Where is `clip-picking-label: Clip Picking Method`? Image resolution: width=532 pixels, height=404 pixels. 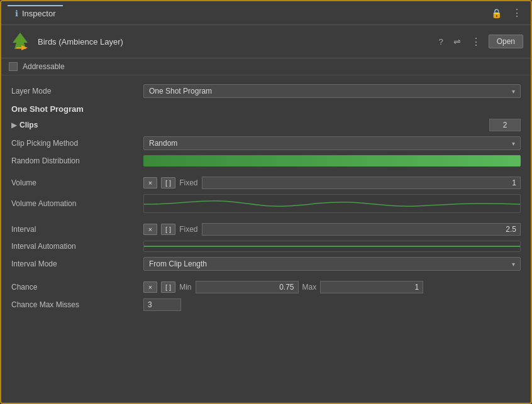 clip-picking-label: Clip Picking Method is located at coordinates (77, 143).